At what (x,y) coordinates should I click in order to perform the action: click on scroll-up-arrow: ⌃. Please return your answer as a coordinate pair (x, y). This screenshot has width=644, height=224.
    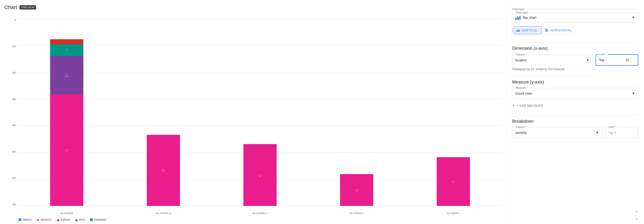
    Looking at the image, I should click on (636, 213).